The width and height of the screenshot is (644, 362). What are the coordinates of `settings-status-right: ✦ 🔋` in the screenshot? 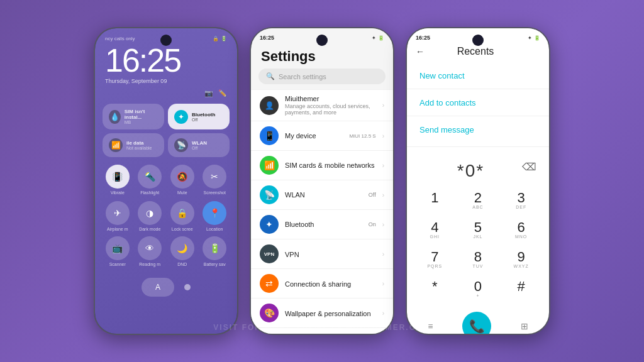 It's located at (378, 38).